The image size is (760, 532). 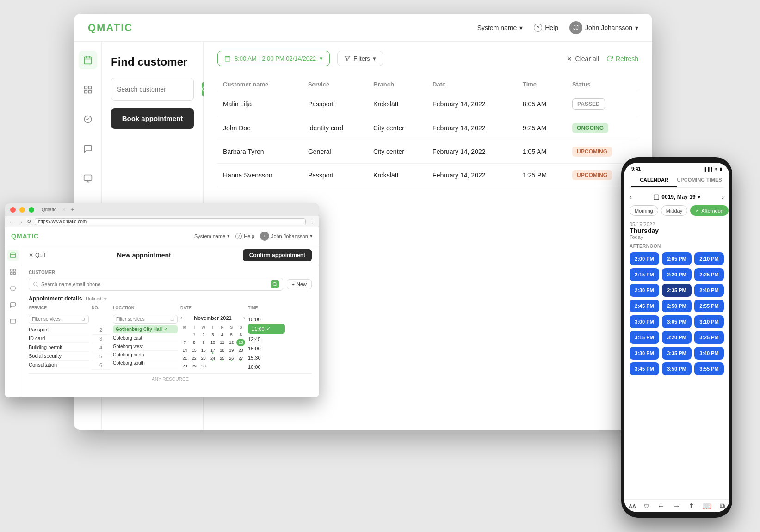 I want to click on phone-time-slot: 3:25 PM, so click(x=709, y=337).